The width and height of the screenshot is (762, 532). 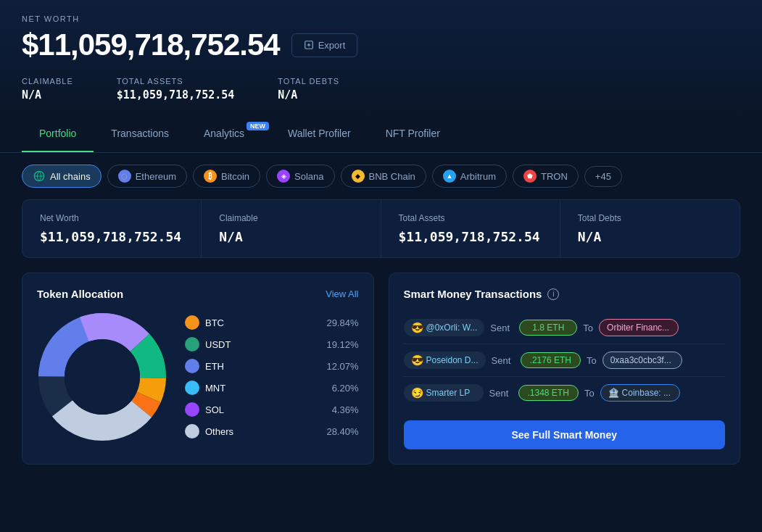 What do you see at coordinates (381, 19) in the screenshot?
I see `net-worth-label: NET WORTH` at bounding box center [381, 19].